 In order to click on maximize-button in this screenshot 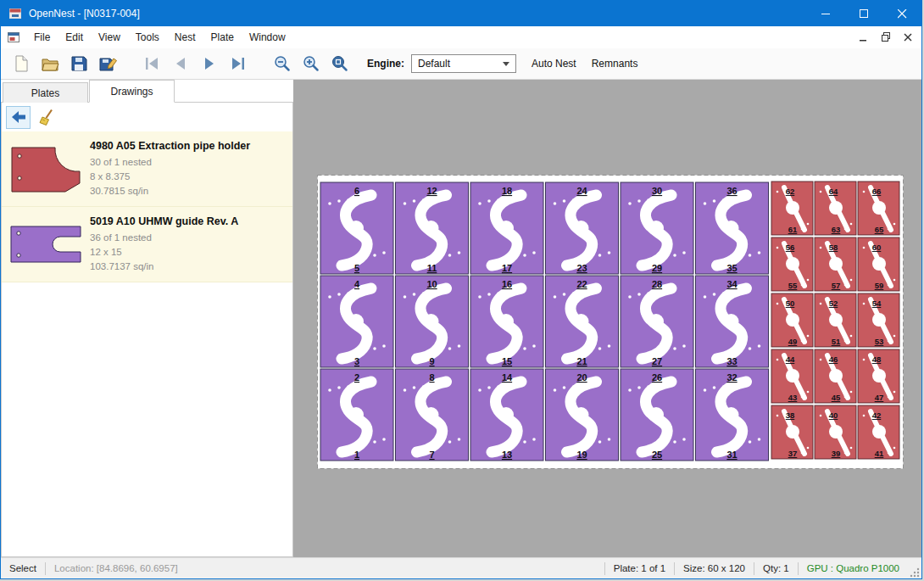, I will do `click(865, 14)`.